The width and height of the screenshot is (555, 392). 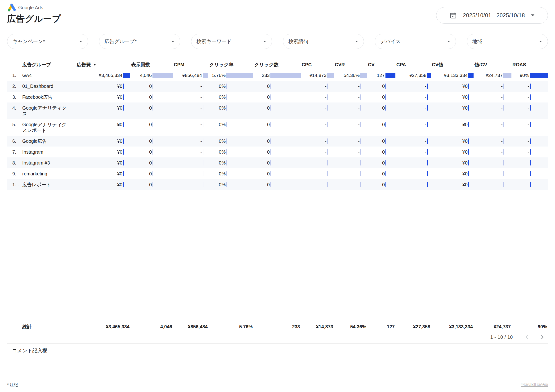 What do you see at coordinates (493, 65) in the screenshot?
I see `column-header-value_per_cv: 値/CV` at bounding box center [493, 65].